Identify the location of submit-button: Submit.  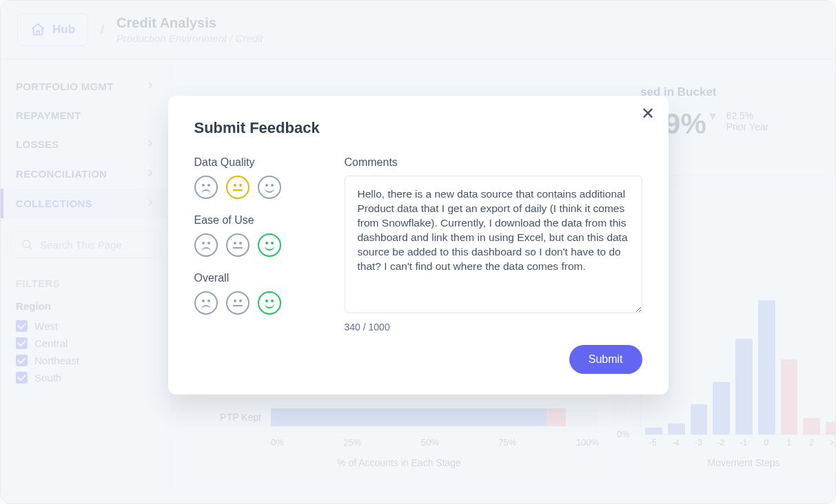
(606, 359).